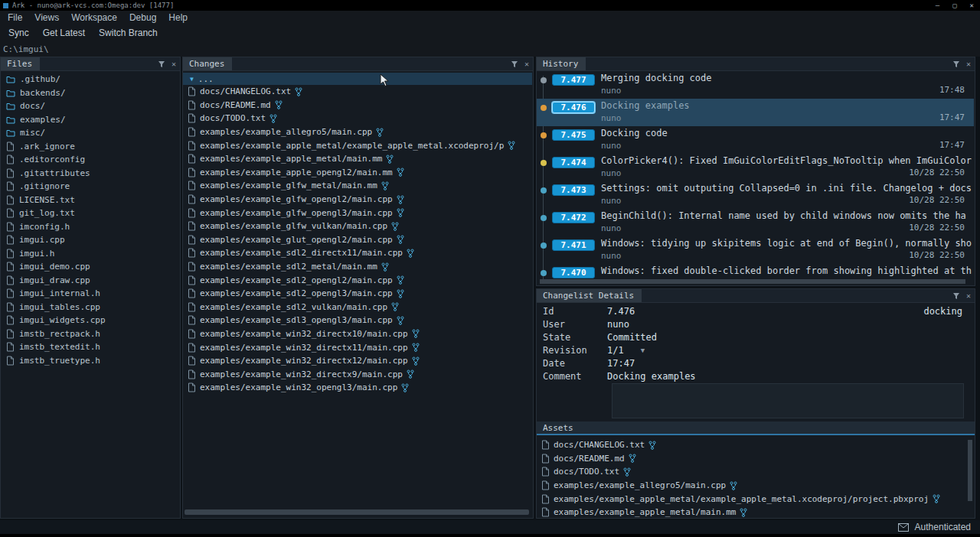  Describe the element at coordinates (752, 511) in the screenshot. I see `asset-row: examples/example_apple_metal/main.mm` at that location.